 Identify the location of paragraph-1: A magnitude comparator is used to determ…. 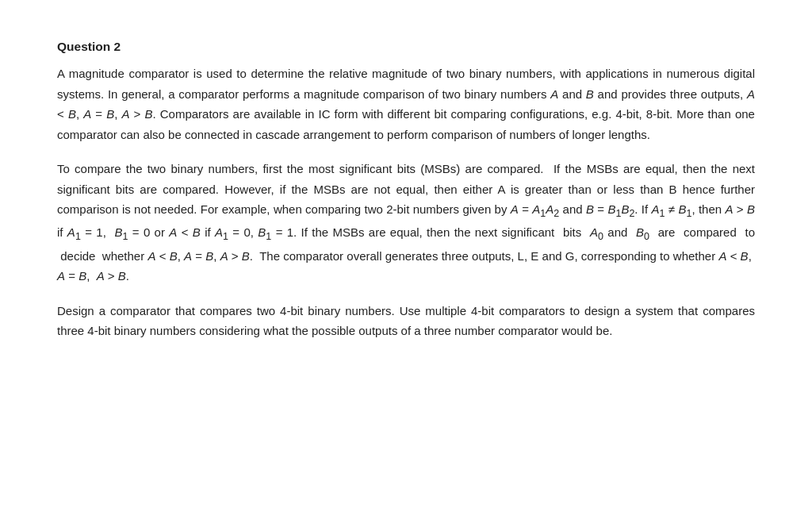
(406, 104).